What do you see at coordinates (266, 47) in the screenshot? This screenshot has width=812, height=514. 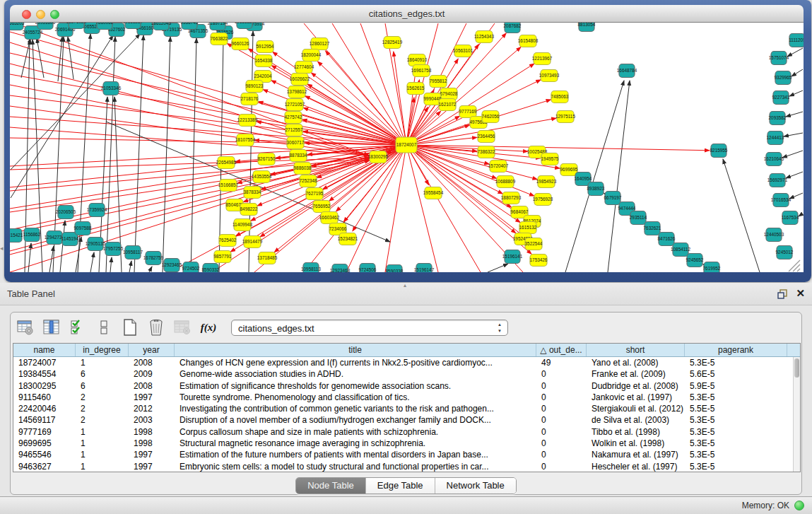 I see `graph-node-label: 5912954` at bounding box center [266, 47].